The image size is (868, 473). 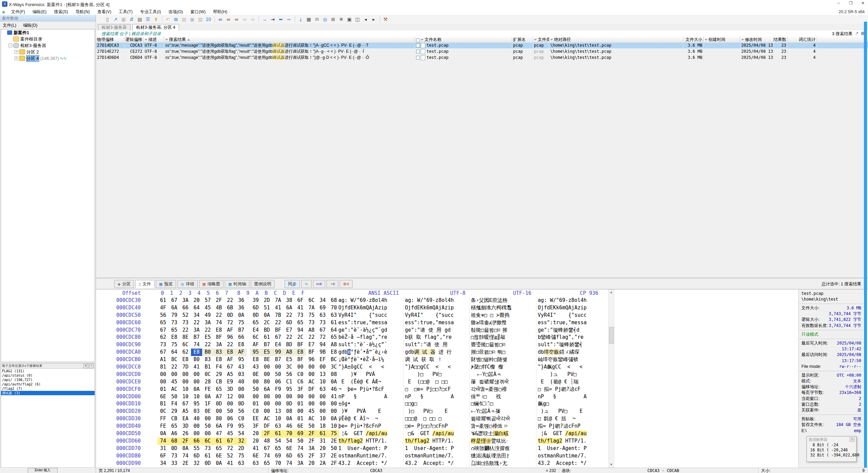 I want to click on hex-byte: E7, so click(x=312, y=345).